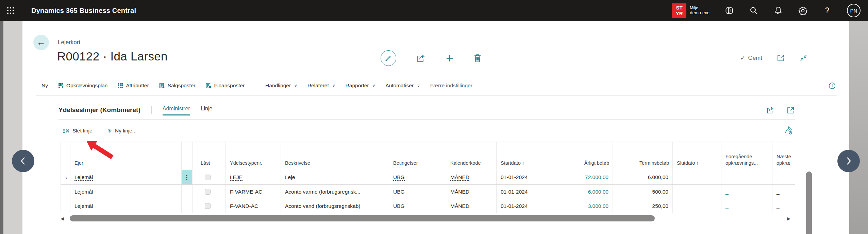  Describe the element at coordinates (827, 11) in the screenshot. I see `help-icon: ?` at that location.